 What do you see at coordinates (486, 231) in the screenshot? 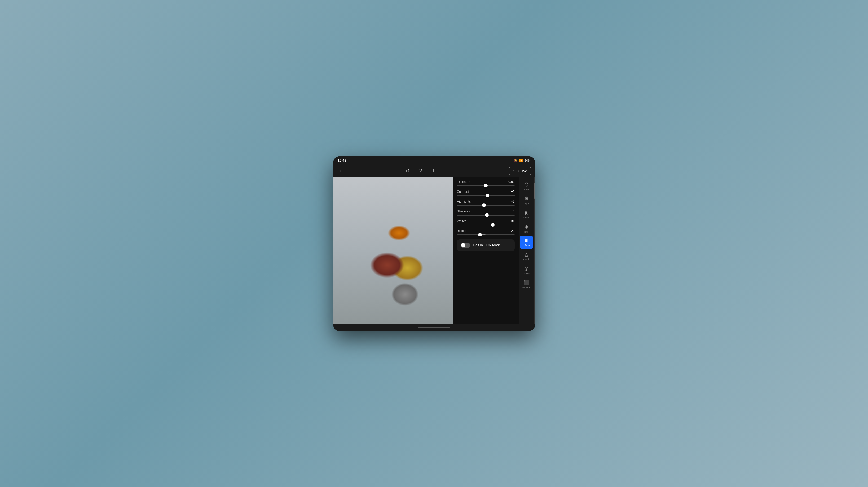
I see `slider-header-blacks: Blacks−23` at bounding box center [486, 231].